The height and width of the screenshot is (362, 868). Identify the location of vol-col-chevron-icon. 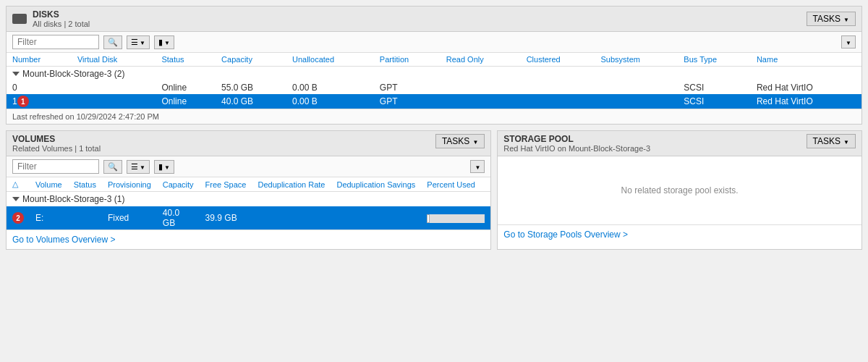
(167, 167).